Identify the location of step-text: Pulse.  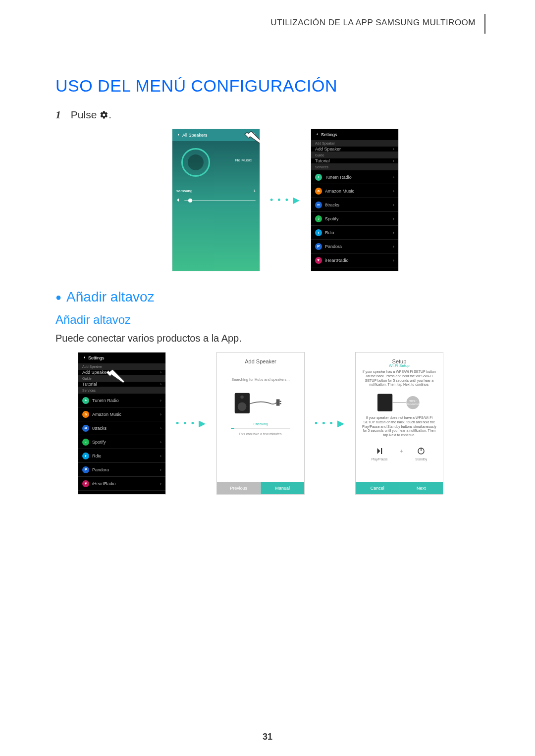
(84, 115).